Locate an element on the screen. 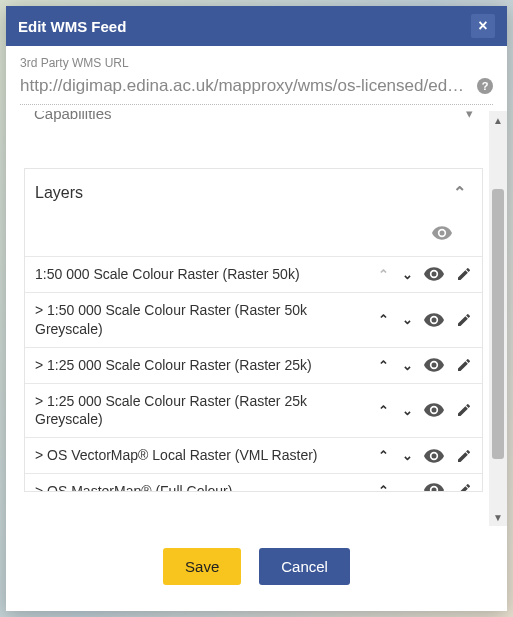 This screenshot has width=513, height=617. layers-header: Layers ⌃ is located at coordinates (254, 198).